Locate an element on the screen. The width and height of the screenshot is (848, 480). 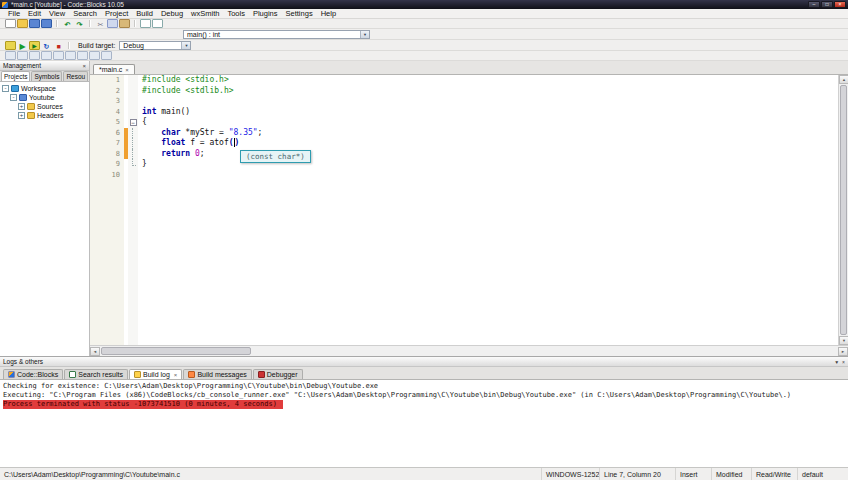
menu-item-wxsmith: wxSmith is located at coordinates (205, 14).